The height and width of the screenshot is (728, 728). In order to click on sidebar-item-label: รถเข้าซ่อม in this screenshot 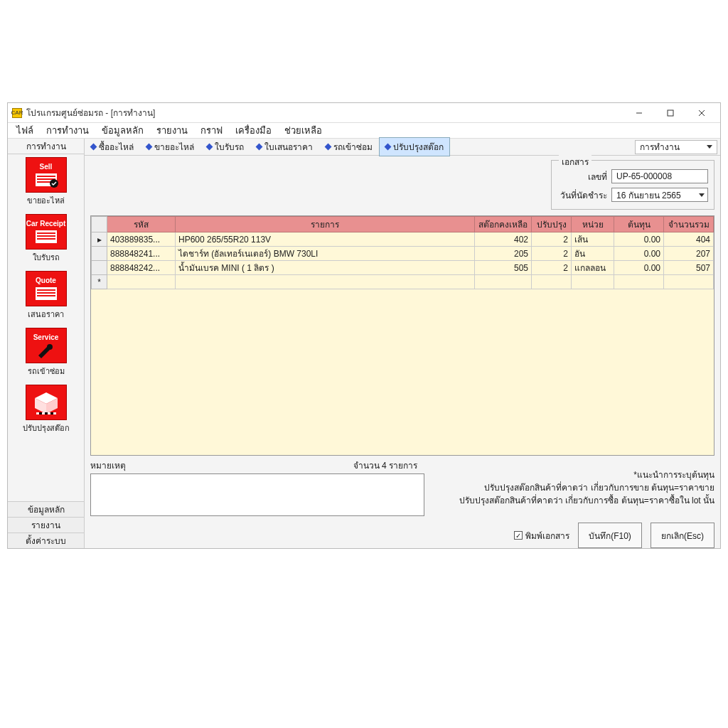, I will do `click(46, 371)`.